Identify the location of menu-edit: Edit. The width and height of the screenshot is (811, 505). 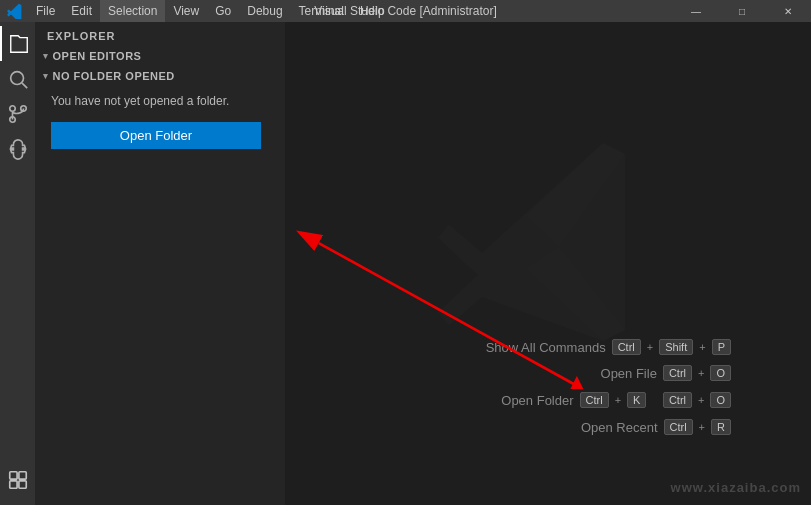
(82, 11).